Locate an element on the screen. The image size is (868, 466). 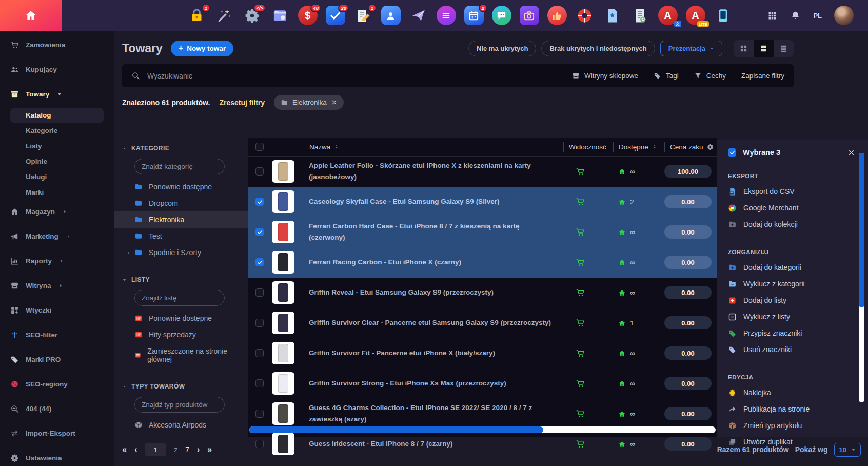
remove-filter-icon is located at coordinates (334, 103).